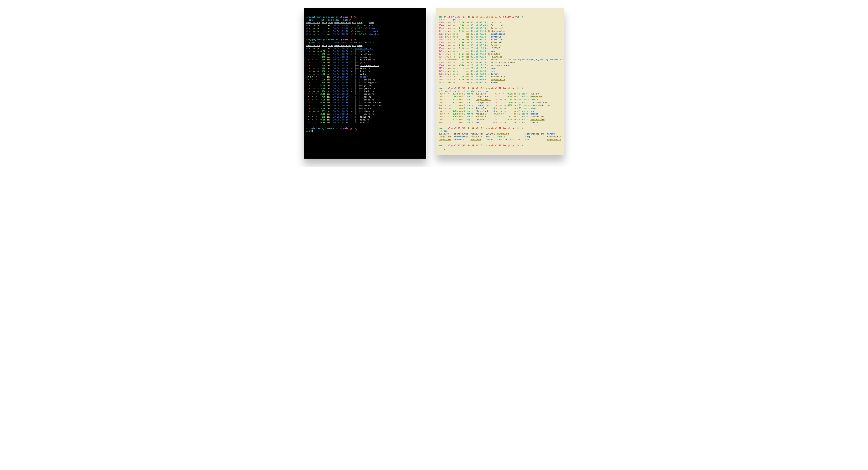 This screenshot has width=868, height=470. Describe the element at coordinates (500, 108) in the screenshot. I see `grid-row: drwxr-xr-x - ces 2 hours devtools drwxr-…` at that location.